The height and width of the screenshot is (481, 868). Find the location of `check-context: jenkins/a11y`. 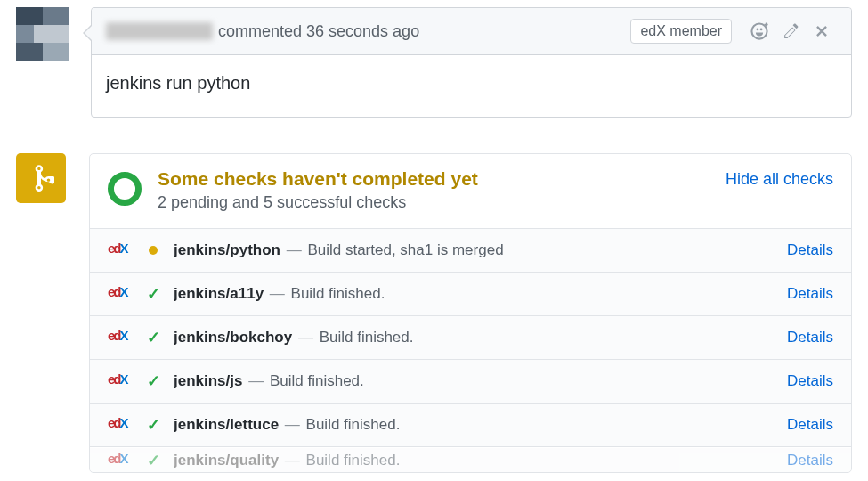

check-context: jenkins/a11y is located at coordinates (219, 294).